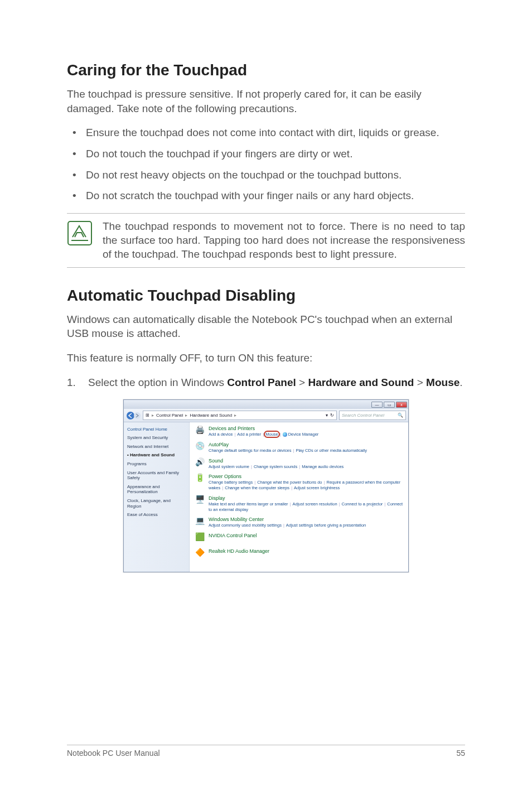 This screenshot has width=532, height=791. What do you see at coordinates (156, 430) in the screenshot?
I see `sidebar-home-link: Control Panel Home` at bounding box center [156, 430].